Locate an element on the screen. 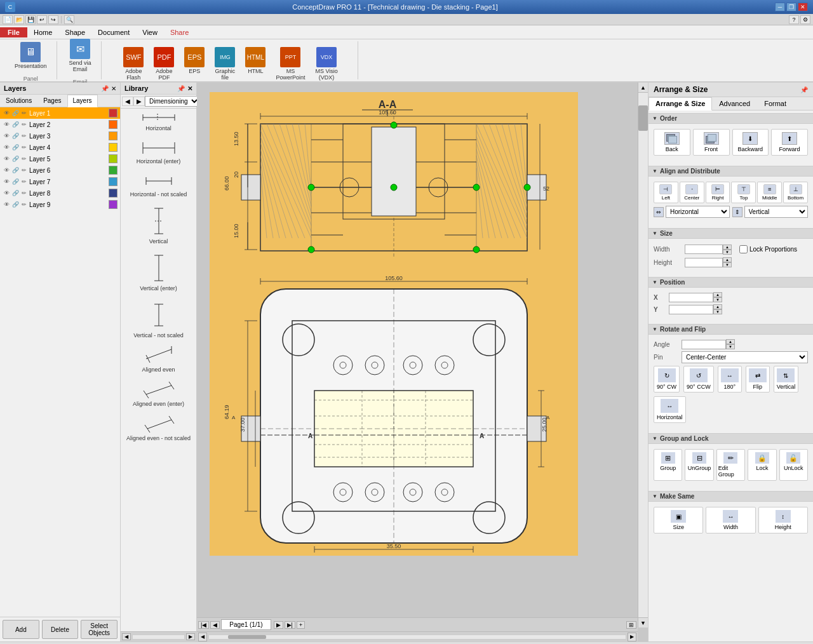 The width and height of the screenshot is (813, 644). align-center-btn: ⬝ Center is located at coordinates (692, 192).